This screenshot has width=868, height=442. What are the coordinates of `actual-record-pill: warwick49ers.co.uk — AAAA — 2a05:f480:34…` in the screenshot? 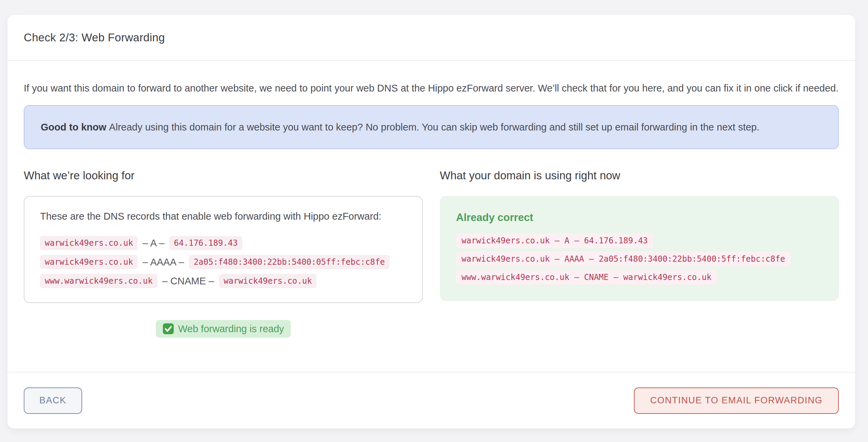 It's located at (623, 259).